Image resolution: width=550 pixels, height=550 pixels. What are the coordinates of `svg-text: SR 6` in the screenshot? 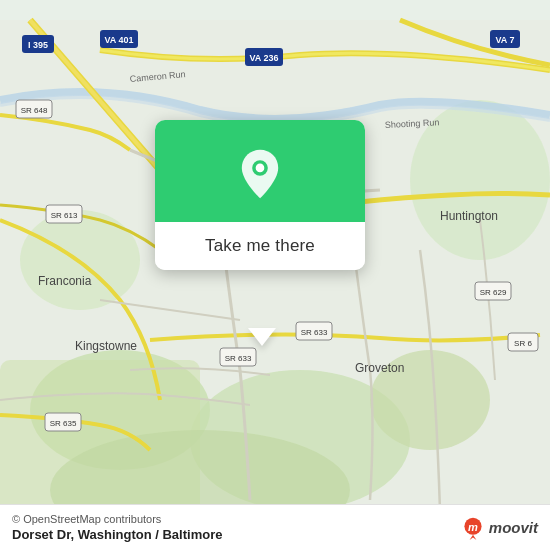 It's located at (523, 344).